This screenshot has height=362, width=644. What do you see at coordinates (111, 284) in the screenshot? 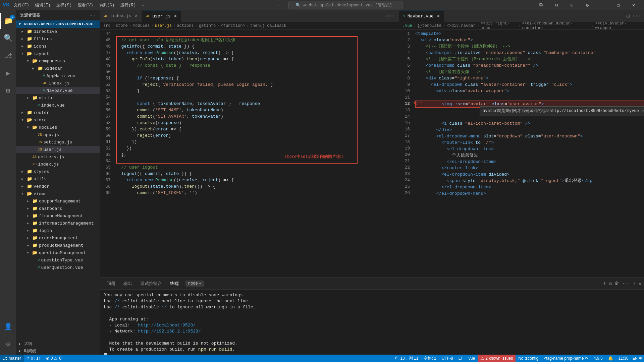
I see `panel-tab-problems: 问题` at bounding box center [111, 284].